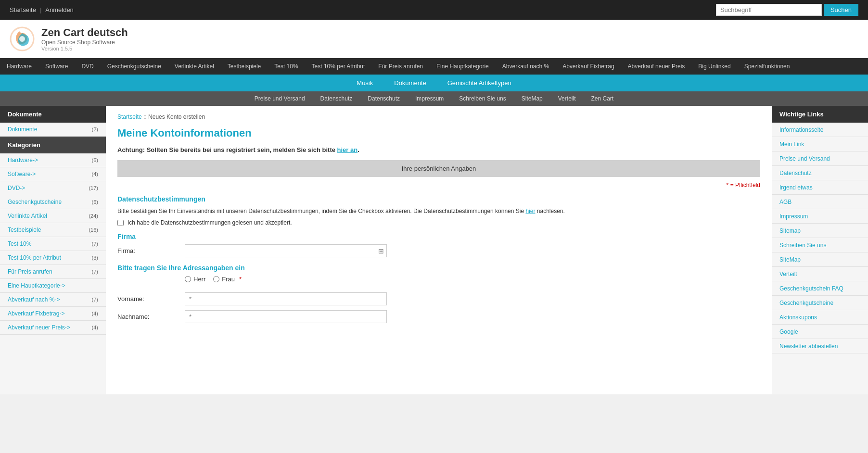 This screenshot has height=453, width=868. What do you see at coordinates (769, 10) in the screenshot?
I see `search-input` at bounding box center [769, 10].